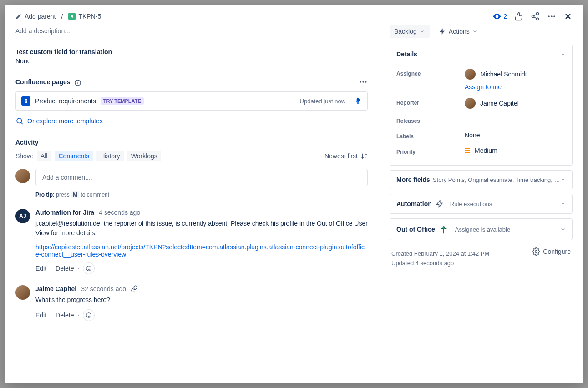 This screenshot has height=388, width=588. I want to click on tab-all: All, so click(44, 156).